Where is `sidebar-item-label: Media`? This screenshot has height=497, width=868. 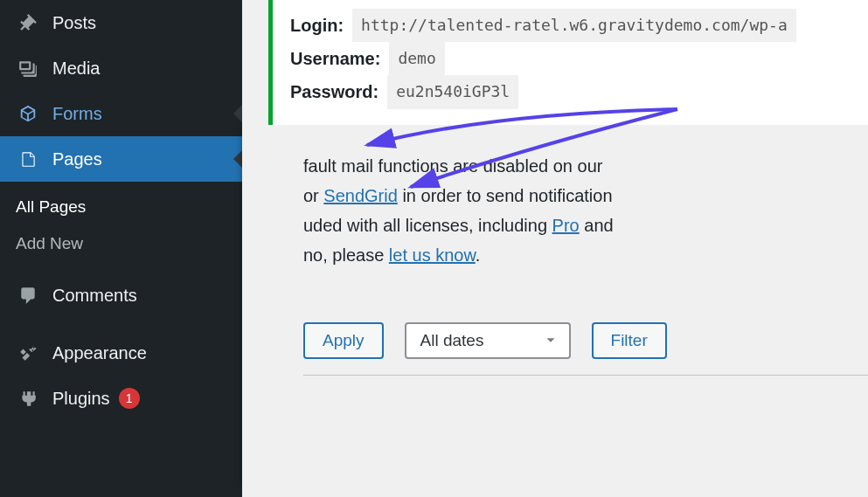
sidebar-item-label: Media is located at coordinates (76, 68).